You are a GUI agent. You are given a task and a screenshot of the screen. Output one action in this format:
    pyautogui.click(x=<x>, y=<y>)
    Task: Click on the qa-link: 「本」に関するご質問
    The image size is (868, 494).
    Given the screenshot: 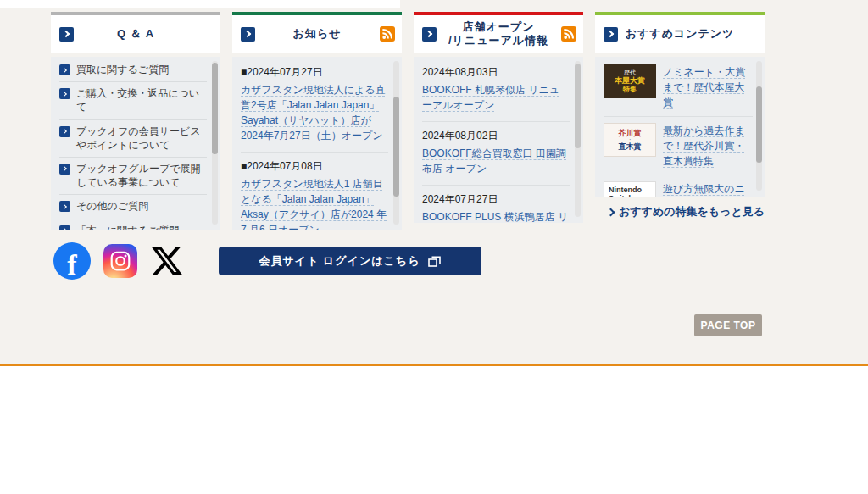 What is the action you would take?
    pyautogui.click(x=133, y=225)
    